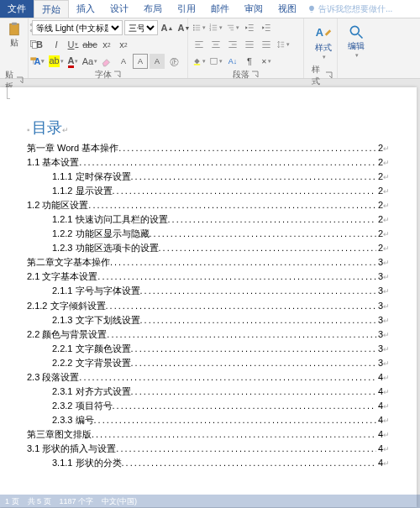 This screenshot has height=508, width=420. Describe the element at coordinates (208, 321) in the screenshot. I see `toc-entry: 2.1.3 文字下划线设置...........................…` at that location.